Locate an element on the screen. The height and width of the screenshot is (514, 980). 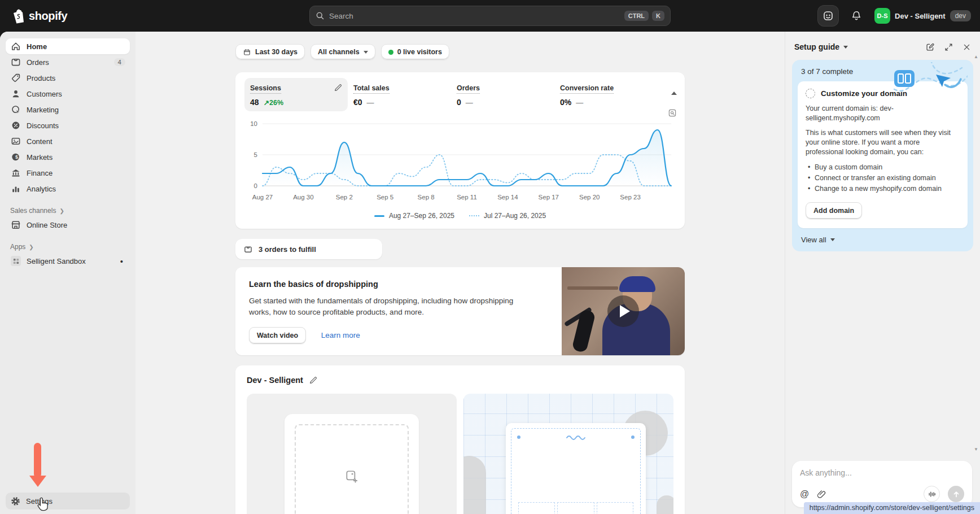
learn-more-link: Learn more is located at coordinates (341, 336).